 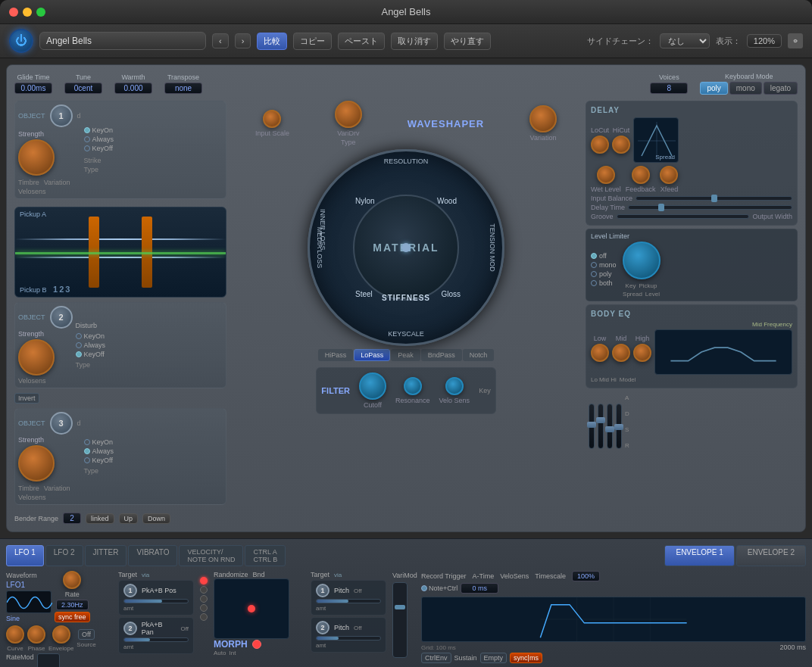 I want to click on empty-button: Empty, so click(x=494, y=658).